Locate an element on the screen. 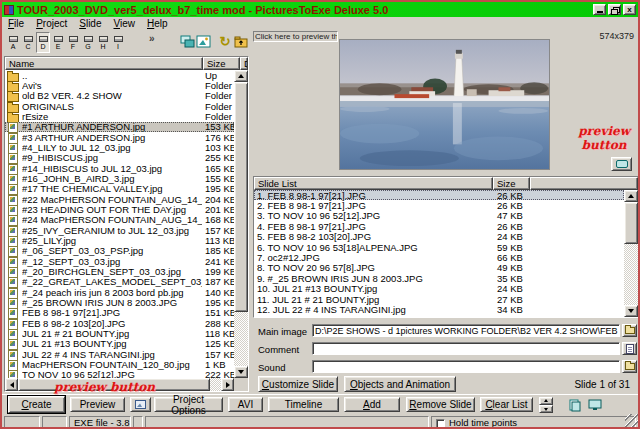 This screenshot has width=640, height=429. file-row: #3 ARTHUR ANDERSON.jpg 176 KB is located at coordinates (120, 137).